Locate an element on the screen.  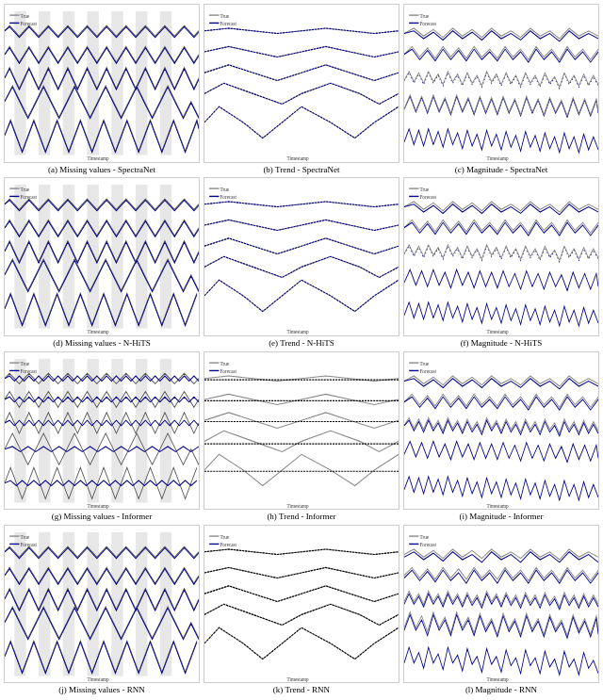
cell-d: True Forecast Timestamp (d) Missing v is located at coordinates (102, 263).